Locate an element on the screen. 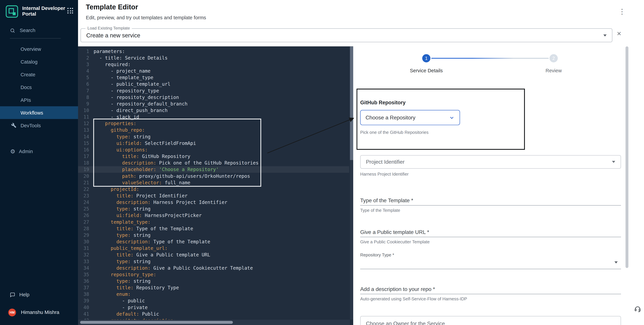  github-repository-value: Choose a Repository is located at coordinates (390, 118).